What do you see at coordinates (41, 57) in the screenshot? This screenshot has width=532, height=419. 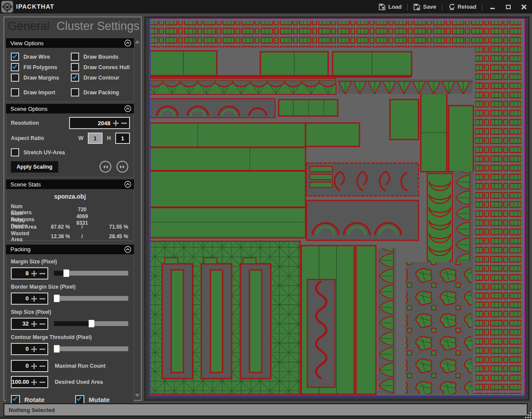 I see `checkbox-draw-wire: Draw Wire` at bounding box center [41, 57].